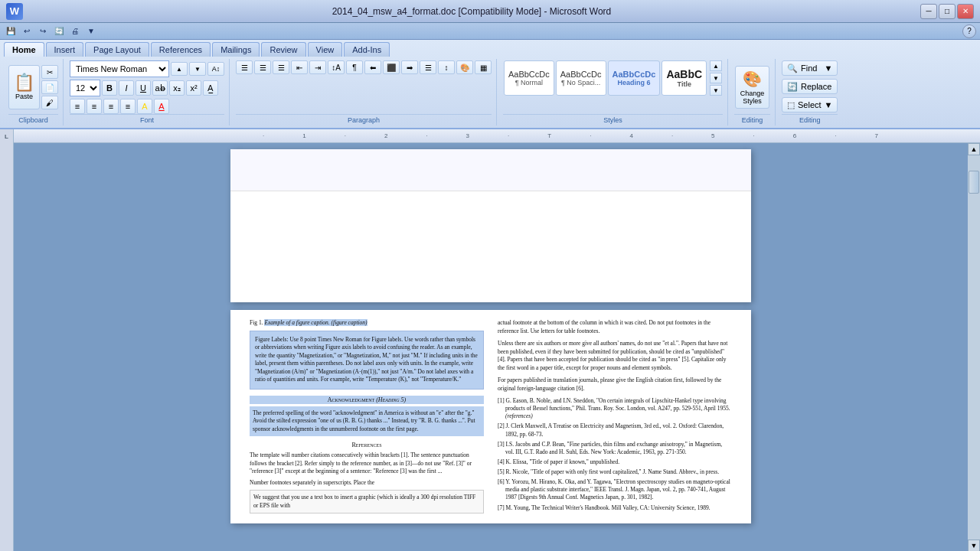 This screenshot has height=551, width=980. What do you see at coordinates (391, 67) in the screenshot?
I see `center-para-button: ⬛` at bounding box center [391, 67].